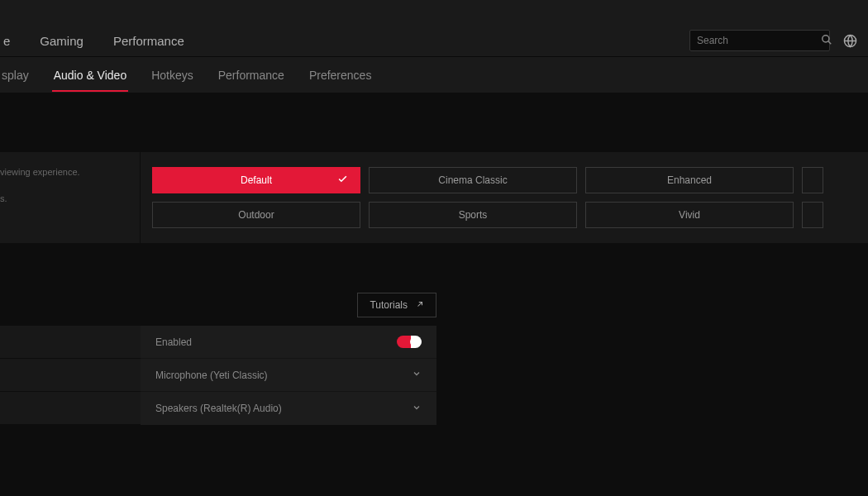 The image size is (868, 496). I want to click on preset-description: viewing experience. s., so click(70, 198).